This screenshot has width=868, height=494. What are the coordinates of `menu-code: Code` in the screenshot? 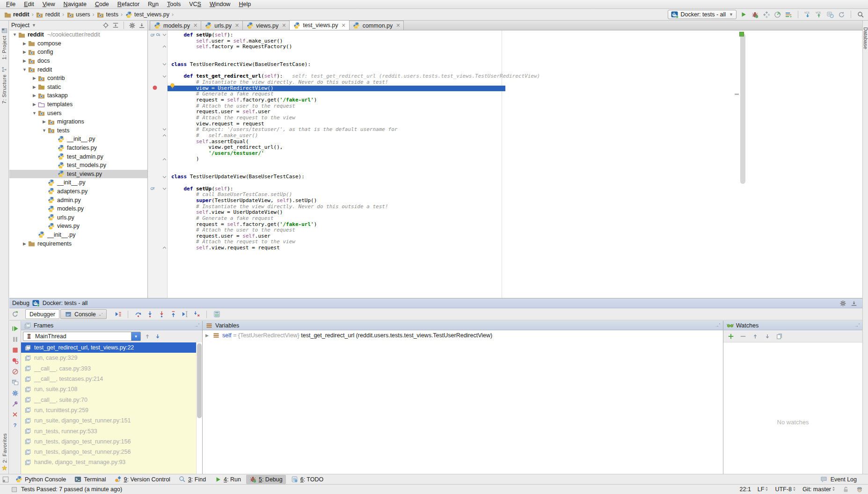 It's located at (102, 4).